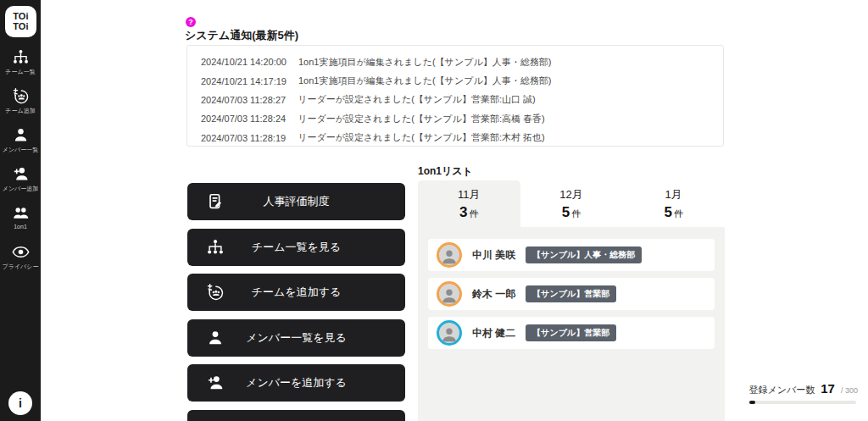  I want to click on tab-month-november: 11月 3件, so click(470, 203).